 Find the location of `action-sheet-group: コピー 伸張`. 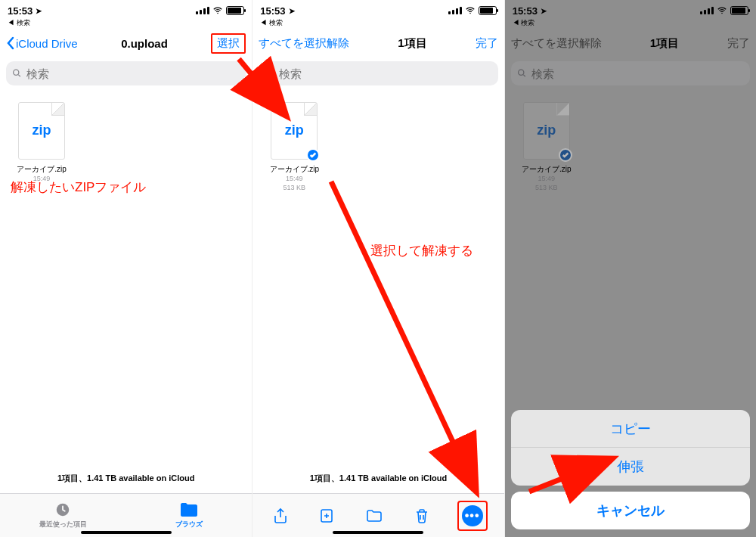

action-sheet-group: コピー 伸張 is located at coordinates (631, 448).